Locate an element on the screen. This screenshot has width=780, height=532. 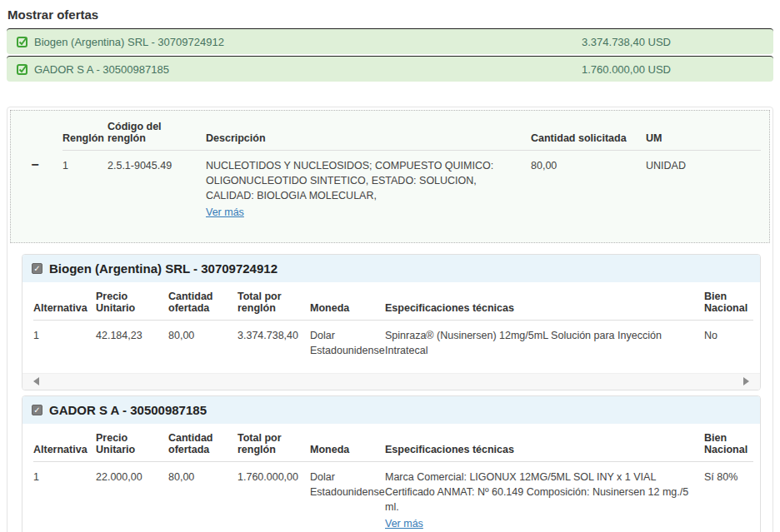
section-header-biogen: ✓ Biogen (Argentina) SRL - 30709724912 is located at coordinates (392, 268).